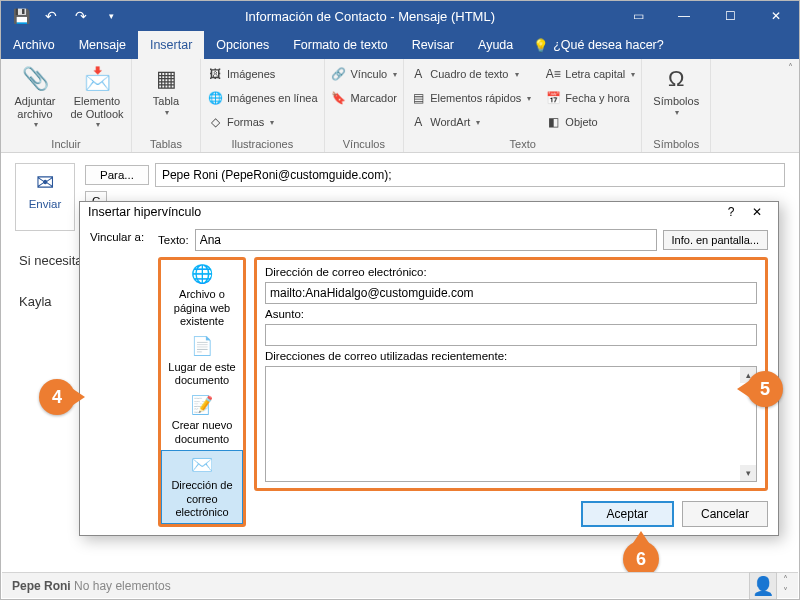 This screenshot has width=800, height=600. I want to click on scroll-down-icon: ▾, so click(748, 473).